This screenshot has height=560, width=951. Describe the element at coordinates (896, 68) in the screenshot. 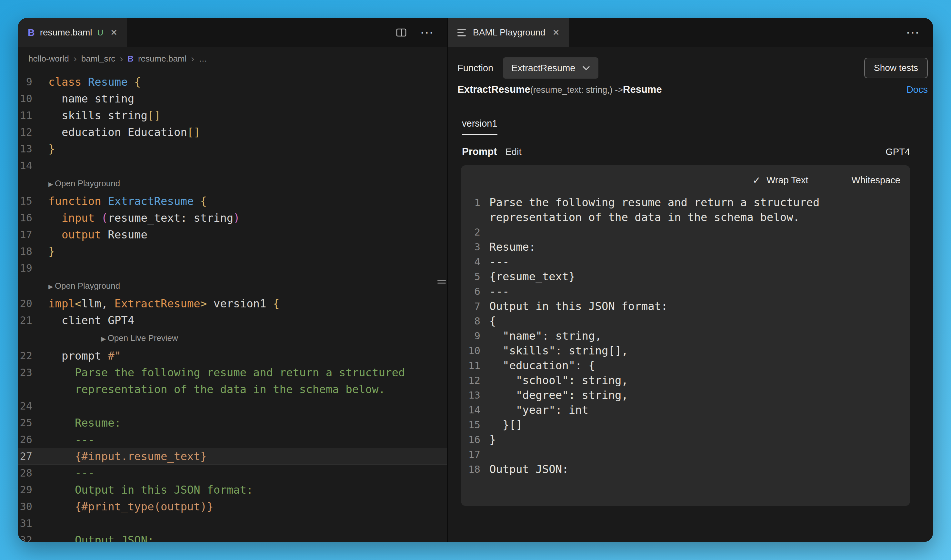

I see `show-tests-button: Show tests` at that location.